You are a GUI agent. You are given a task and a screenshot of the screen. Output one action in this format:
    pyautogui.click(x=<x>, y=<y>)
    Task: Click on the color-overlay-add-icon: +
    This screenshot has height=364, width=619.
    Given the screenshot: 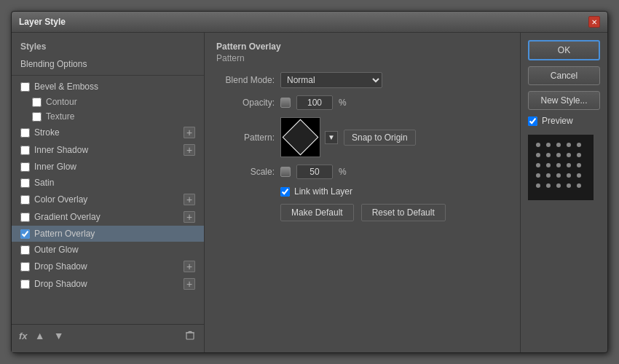 What is the action you would take?
    pyautogui.click(x=189, y=199)
    